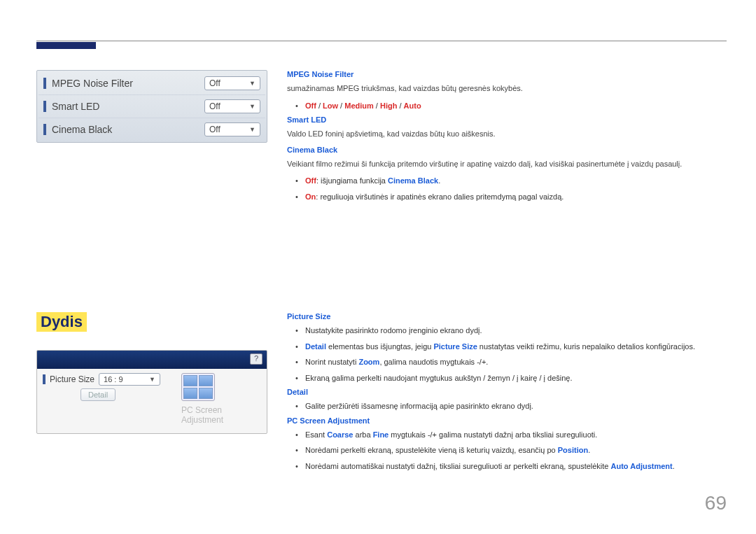 The image size is (756, 534). Describe the element at coordinates (152, 84) in the screenshot. I see `menu-row-mpeg: MPEG Noise Filter Off ▼` at that location.